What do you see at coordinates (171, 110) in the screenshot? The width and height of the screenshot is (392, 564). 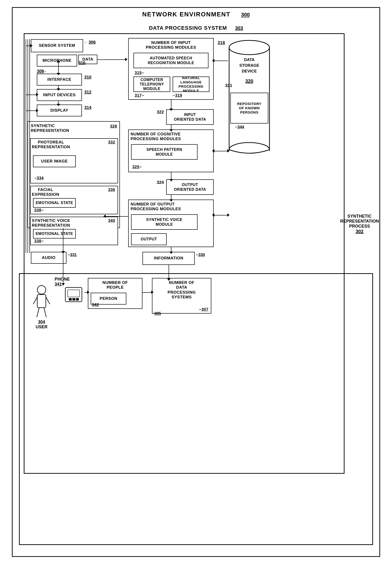 I see `ipm-arrowhead` at bounding box center [171, 110].